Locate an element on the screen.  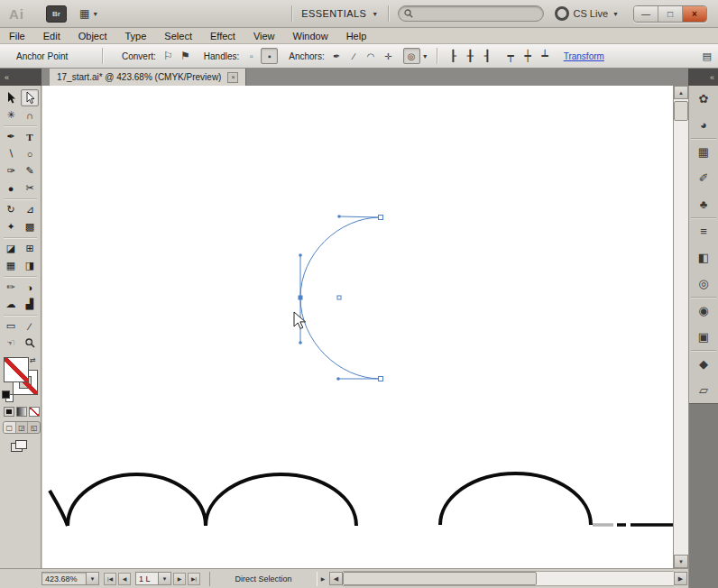
gradient-button is located at coordinates (22, 411).